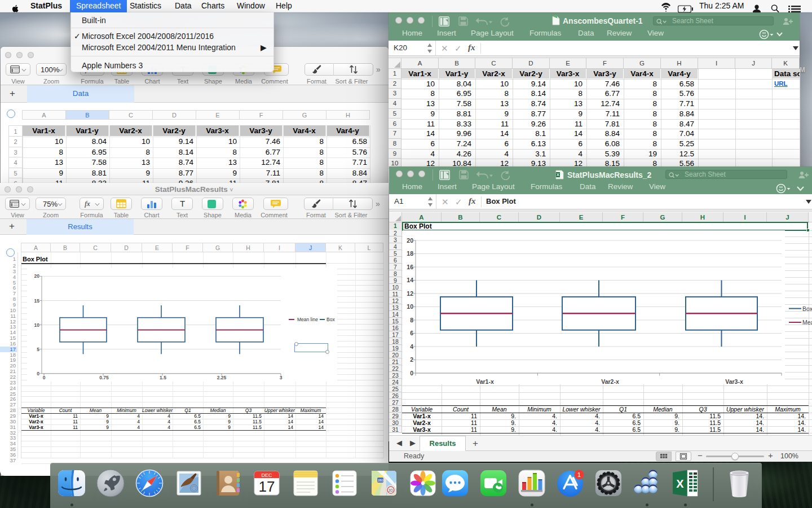 Image resolution: width=812 pixels, height=508 pixels. What do you see at coordinates (380, 480) in the screenshot?
I see `svg-text: 280` at bounding box center [380, 480].